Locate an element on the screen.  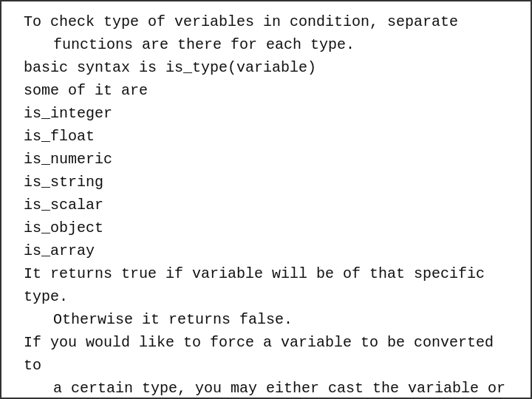
line-7: is_string is located at coordinates (266, 182).